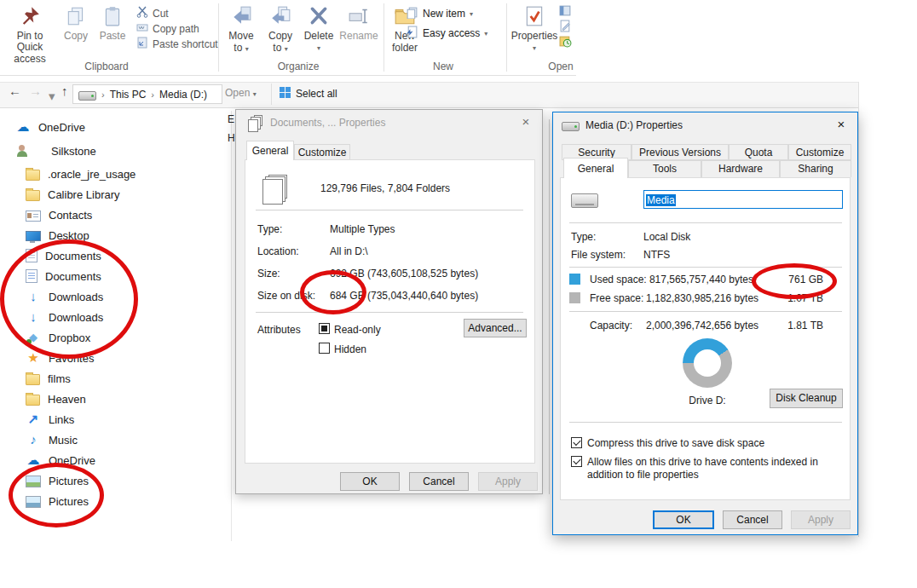 Image resolution: width=917 pixels, height=588 pixels. What do you see at coordinates (458, 37) in the screenshot?
I see `ribbon: Pin to Quick access Copy Paste Cut Copy …` at bounding box center [458, 37].